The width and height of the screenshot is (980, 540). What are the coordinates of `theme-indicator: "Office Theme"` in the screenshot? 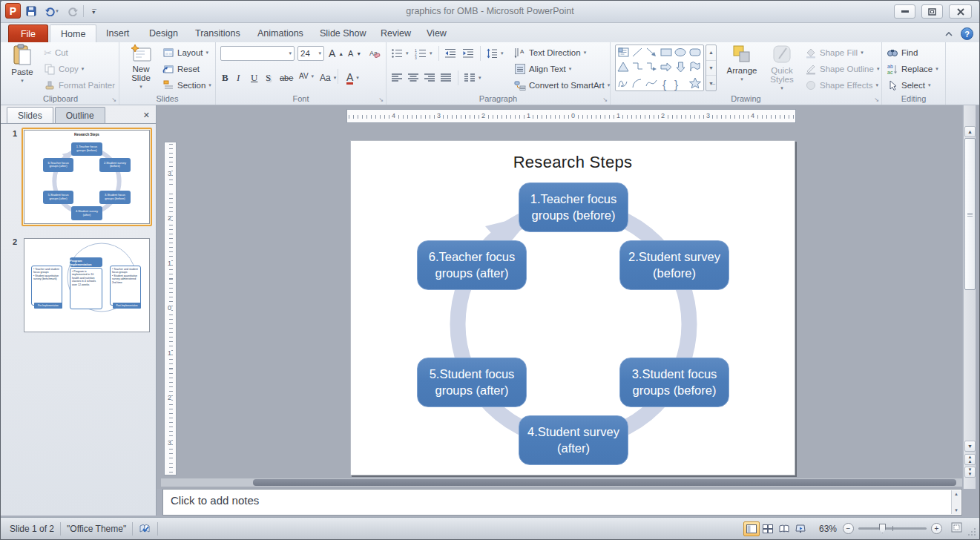 It's located at (96, 529).